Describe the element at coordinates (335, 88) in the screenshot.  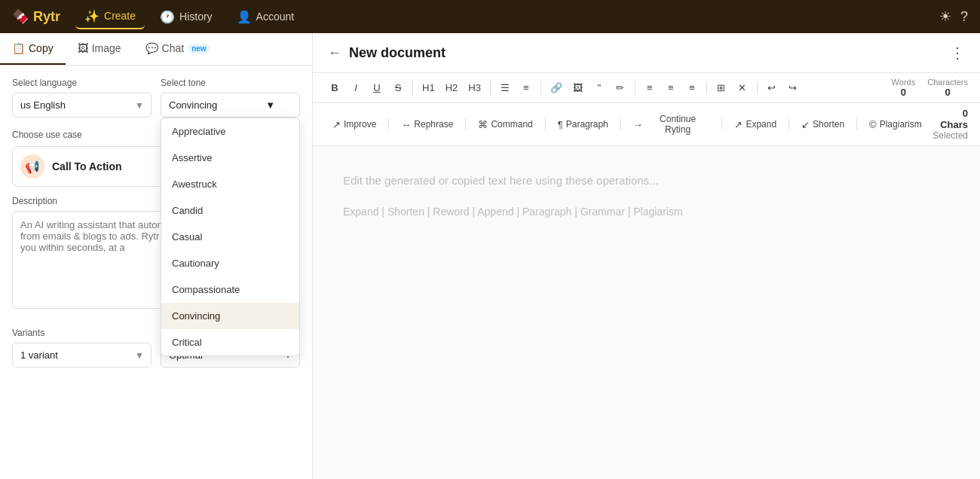
I see `bold-button: B` at that location.